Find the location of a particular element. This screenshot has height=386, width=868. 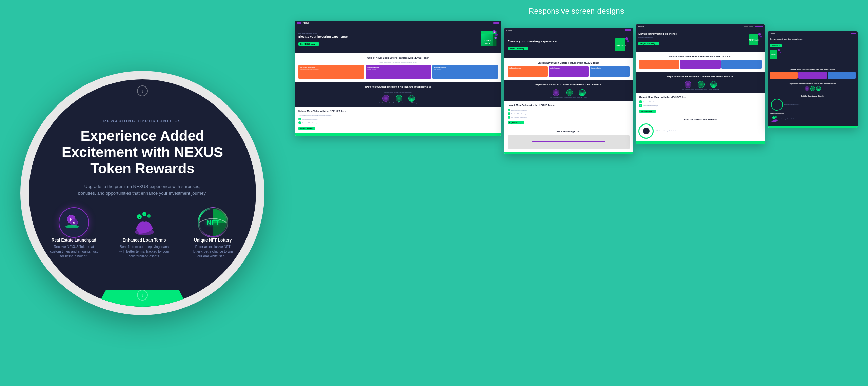

s3-nav-btn is located at coordinates (759, 26).